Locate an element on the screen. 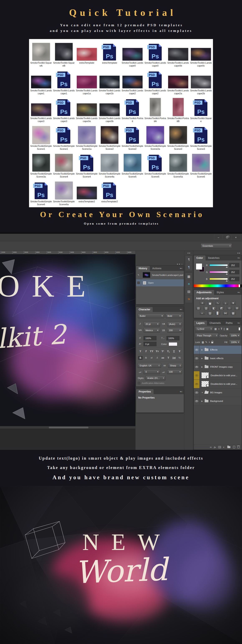  layer-name: basic effects is located at coordinates (217, 358).